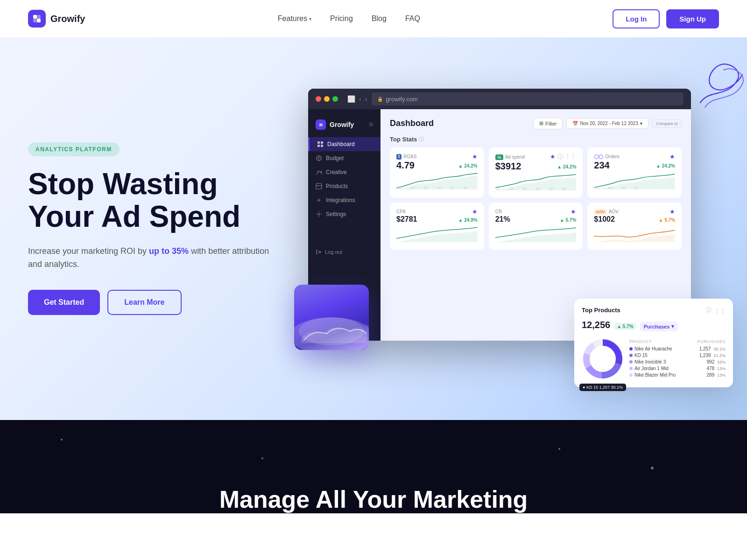 The image size is (747, 560). I want to click on sidebar-item-products: Products, so click(345, 186).